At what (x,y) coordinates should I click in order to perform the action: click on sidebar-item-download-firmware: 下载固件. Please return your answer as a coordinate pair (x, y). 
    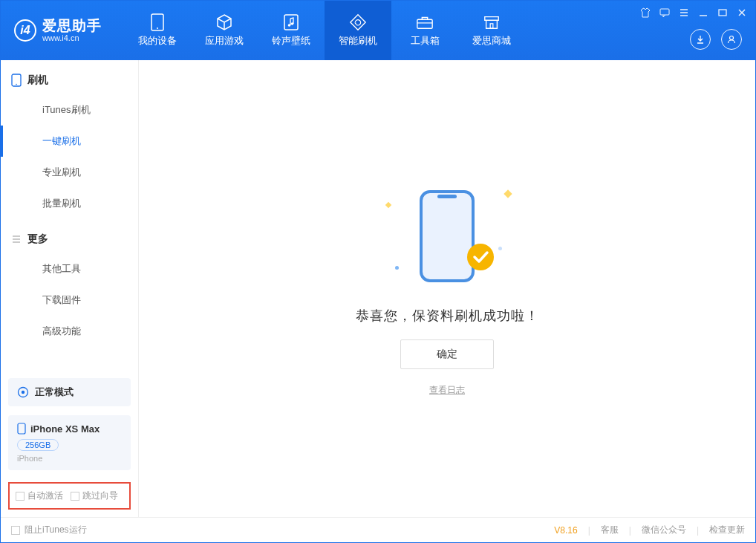
    Looking at the image, I should click on (70, 300).